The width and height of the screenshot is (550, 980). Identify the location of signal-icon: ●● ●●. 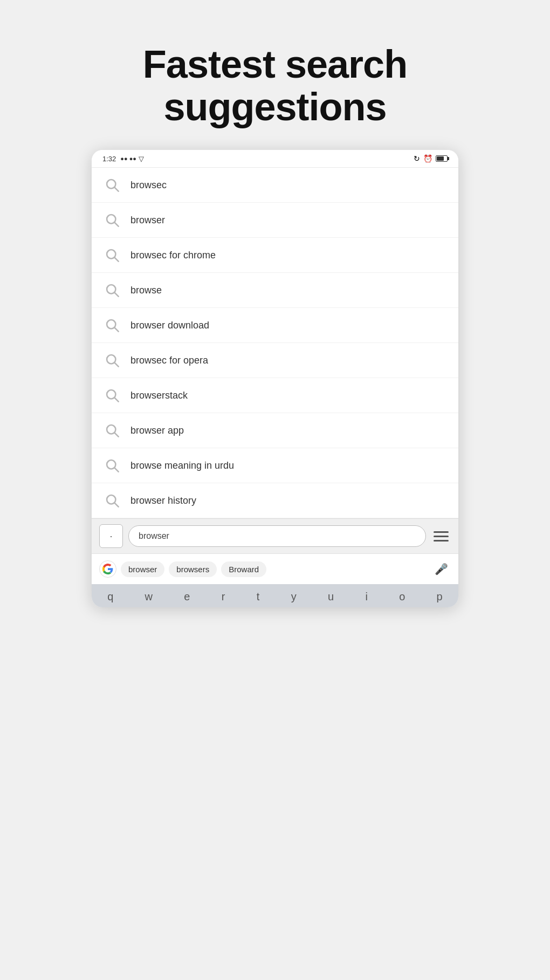
(128, 159).